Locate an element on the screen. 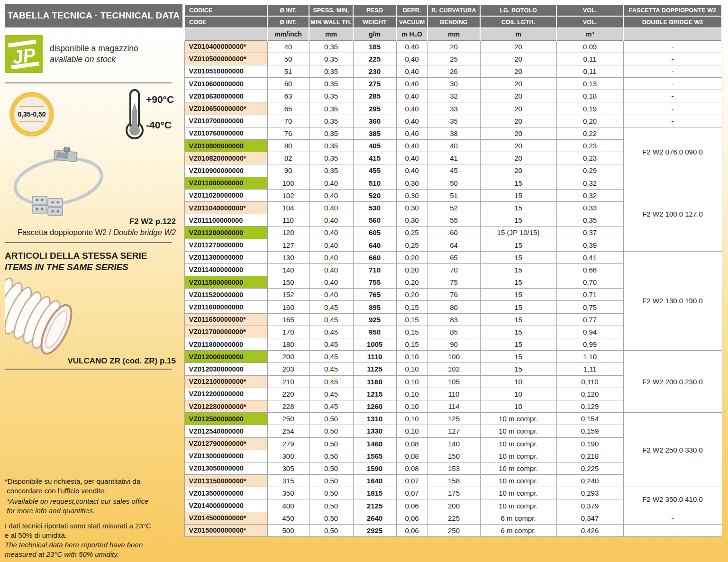 The height and width of the screenshot is (562, 728). cell-diameter: 160 is located at coordinates (288, 307).